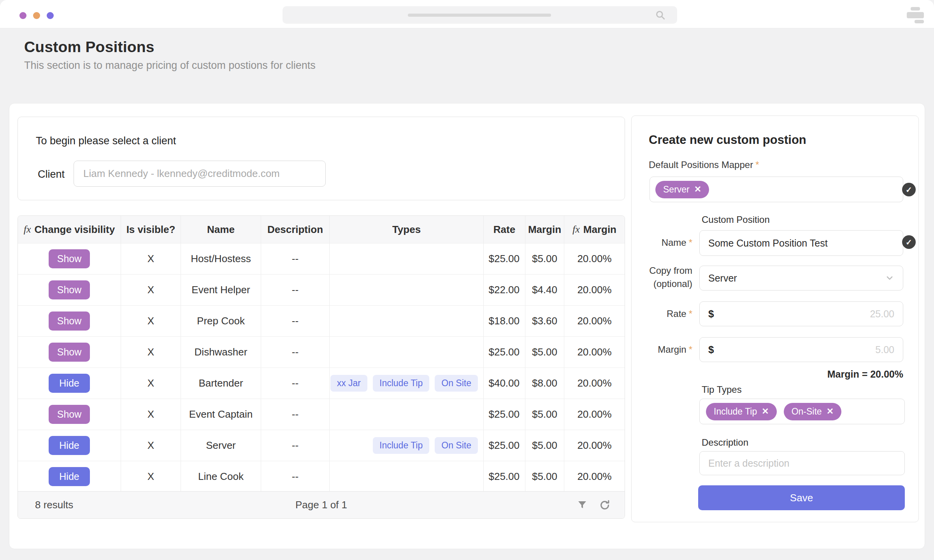  Describe the element at coordinates (170, 65) in the screenshot. I see `page-subtitle: This section is to manage pricing of cus…` at that location.